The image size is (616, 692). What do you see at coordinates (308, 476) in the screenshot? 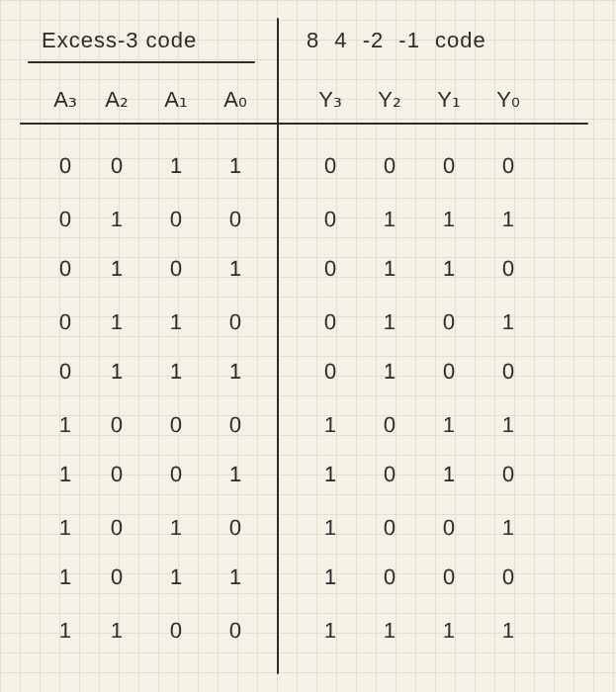
I see `table-row: 10011010` at bounding box center [308, 476].